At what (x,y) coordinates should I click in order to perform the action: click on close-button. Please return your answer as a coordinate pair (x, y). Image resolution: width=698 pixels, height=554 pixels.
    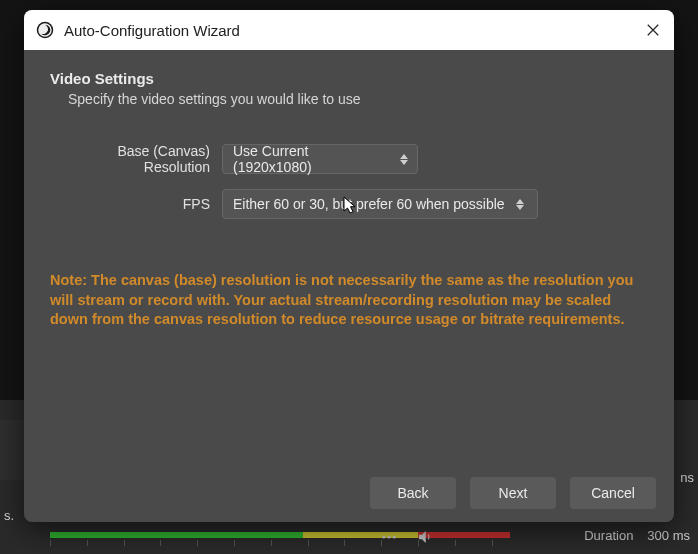
    Looking at the image, I should click on (653, 30).